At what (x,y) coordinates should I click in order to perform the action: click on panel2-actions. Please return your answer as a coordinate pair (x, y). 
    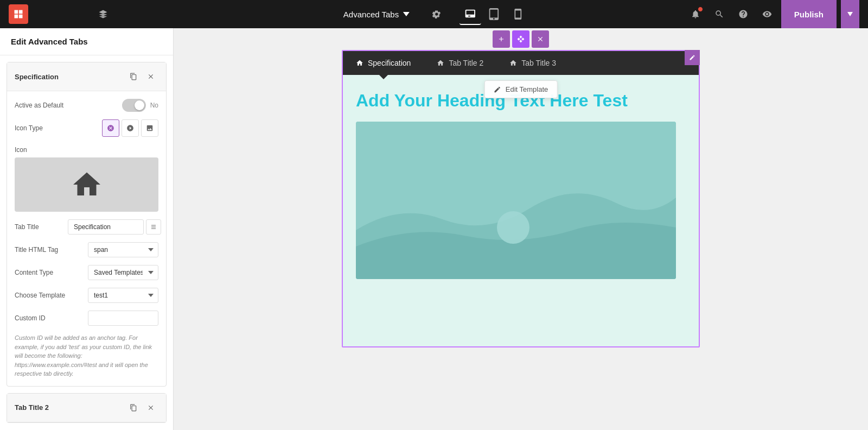
    Looking at the image, I should click on (142, 408).